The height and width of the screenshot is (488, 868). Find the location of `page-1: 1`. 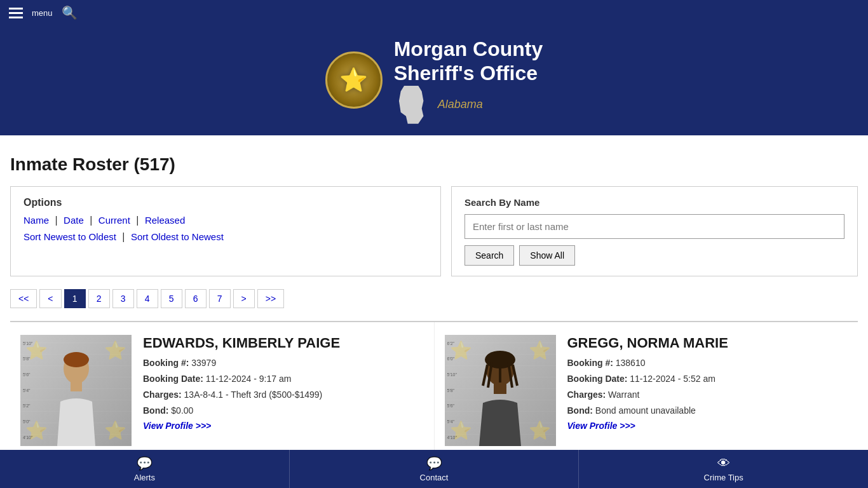

page-1: 1 is located at coordinates (75, 299).